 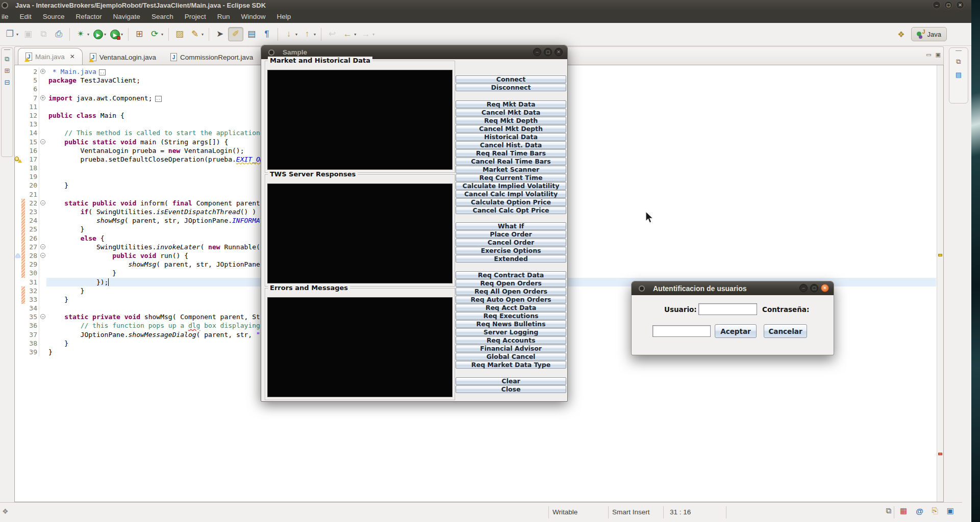 What do you see at coordinates (511, 308) in the screenshot?
I see `req-acct-data-button: Req Acct Data` at bounding box center [511, 308].